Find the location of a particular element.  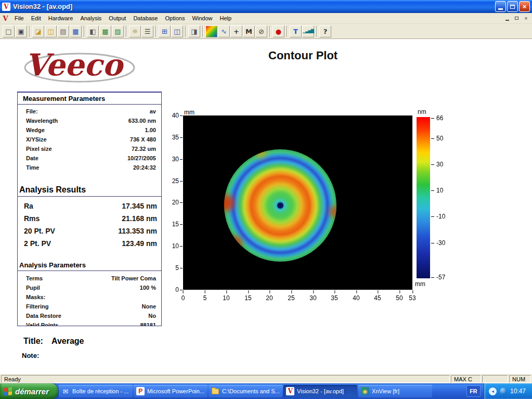

analysis-results-heading: Analysis Results is located at coordinates (89, 189).